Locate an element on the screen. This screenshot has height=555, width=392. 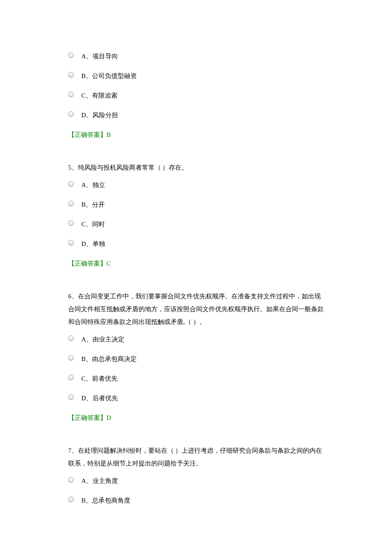
question-block: 5、纯风险与投机风险两者常常（ ）存在。 A、独立 B、分开 C、同时 D、单独… is located at coordinates (196, 215).